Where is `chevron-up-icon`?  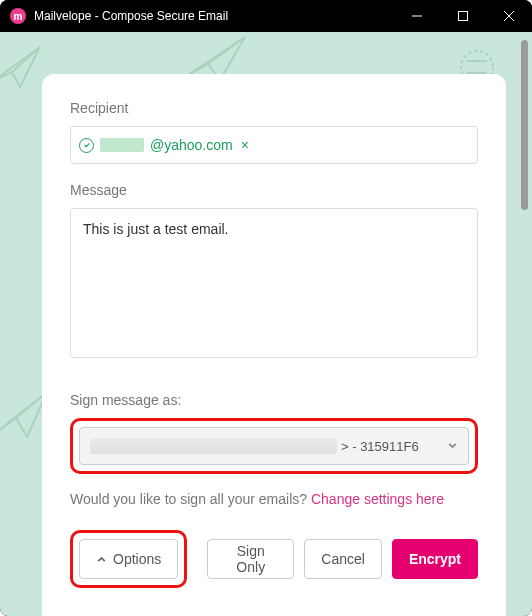 chevron-up-icon is located at coordinates (102, 560).